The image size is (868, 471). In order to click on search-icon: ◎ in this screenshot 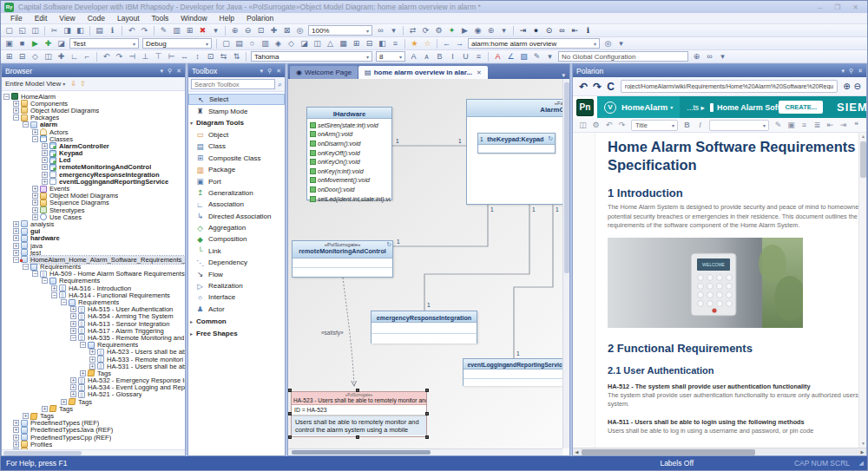, I will do `click(608, 43)`.